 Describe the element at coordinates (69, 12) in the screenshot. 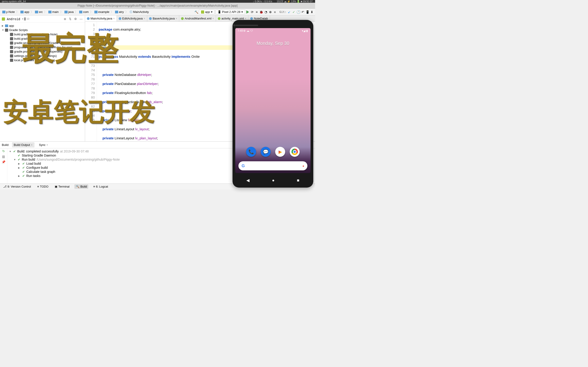

I see `bc-java: java` at that location.